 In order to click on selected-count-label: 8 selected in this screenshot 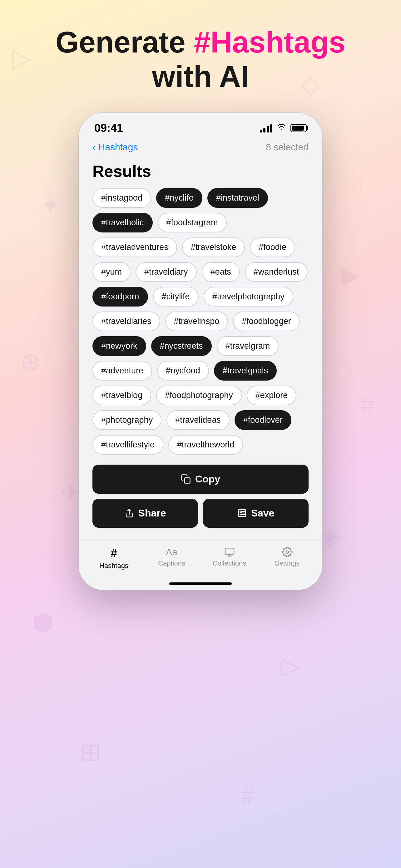, I will do `click(287, 147)`.